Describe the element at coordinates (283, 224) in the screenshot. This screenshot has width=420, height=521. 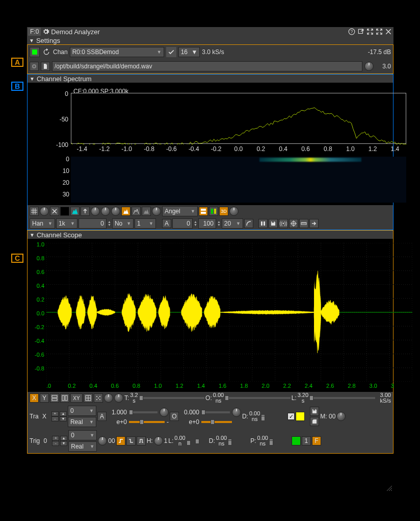
I see `broadcast-button: ((•))` at that location.